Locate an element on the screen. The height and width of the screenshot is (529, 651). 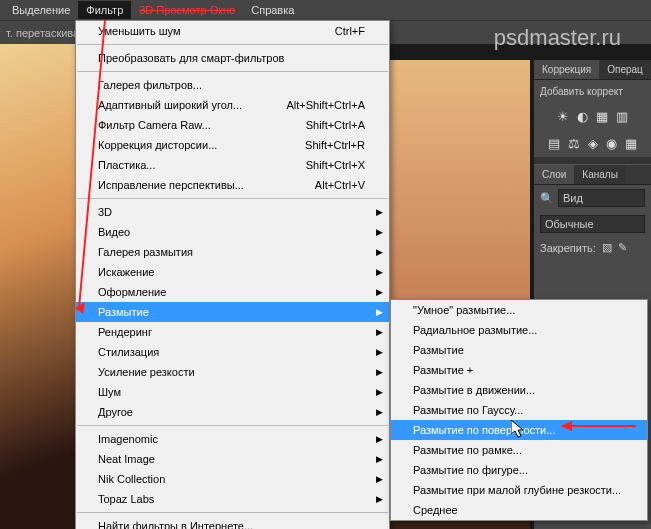
lock-pixels-icon: ▧ is located at coordinates (607, 248).